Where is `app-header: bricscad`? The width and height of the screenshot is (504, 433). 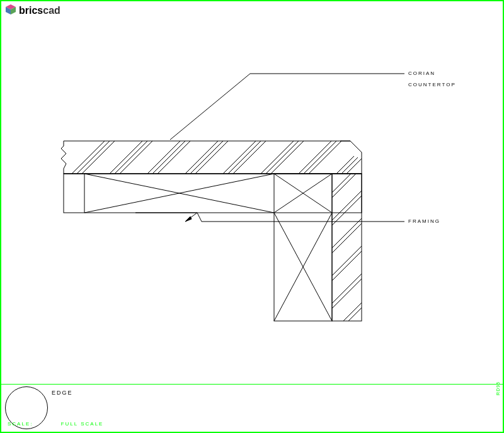
app-header: bricscad is located at coordinates (33, 11).